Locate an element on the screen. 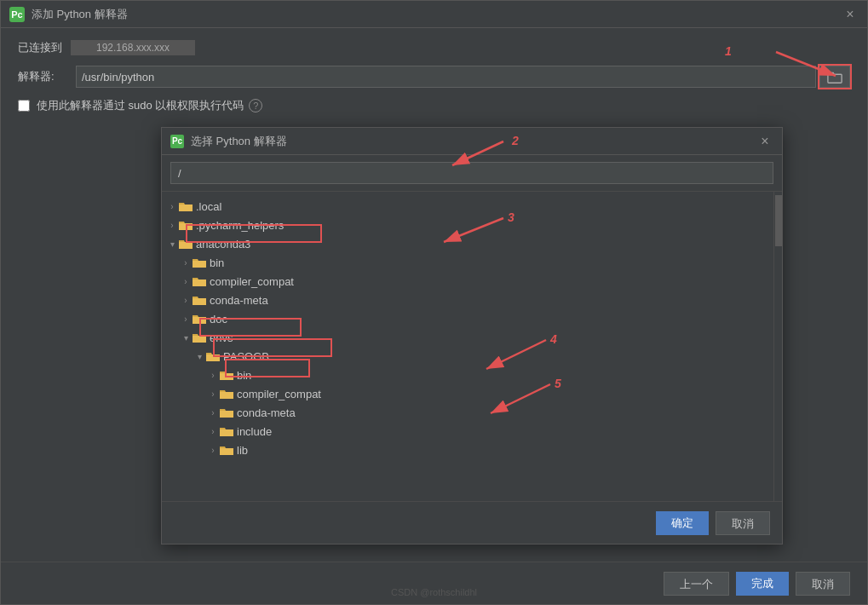 This screenshot has height=605, width=868. folder-icon-conda_meta1 is located at coordinates (199, 300).